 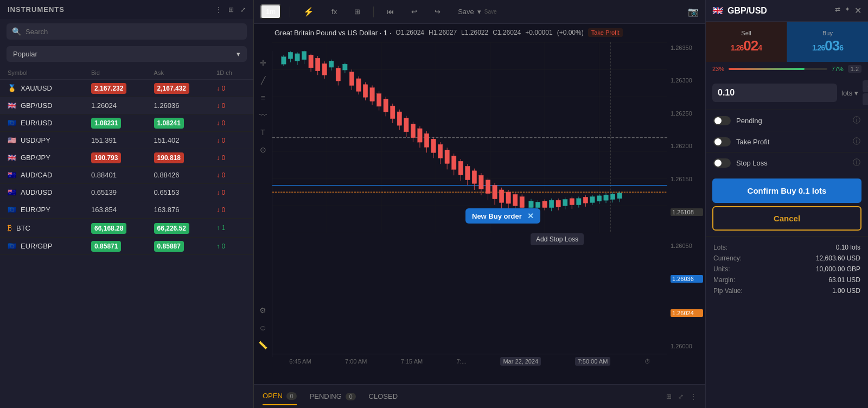 What do you see at coordinates (722, 163) in the screenshot?
I see `stop-loss-toggle-switch` at bounding box center [722, 163].